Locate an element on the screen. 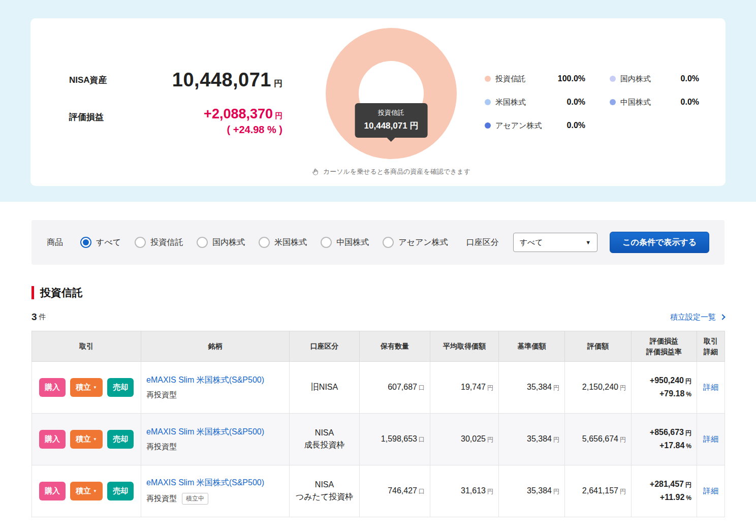  valuation-value: 2,150,240 is located at coordinates (601, 387).